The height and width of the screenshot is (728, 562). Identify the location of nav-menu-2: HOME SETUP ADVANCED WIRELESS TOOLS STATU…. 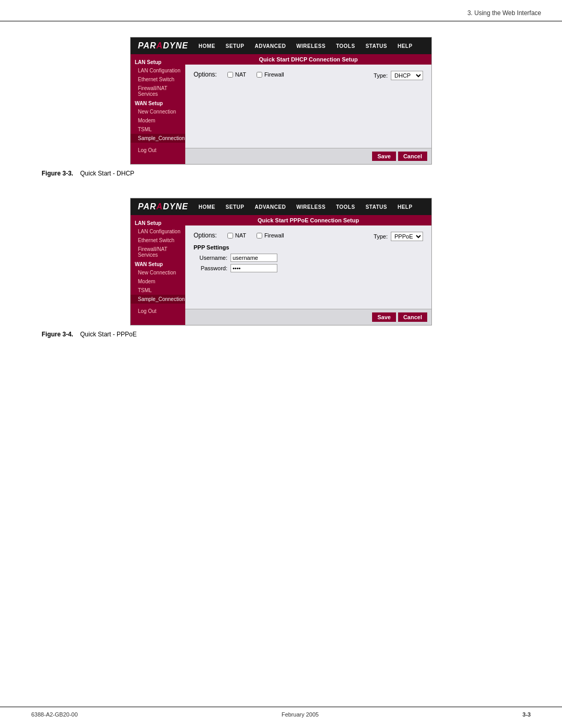
(306, 207).